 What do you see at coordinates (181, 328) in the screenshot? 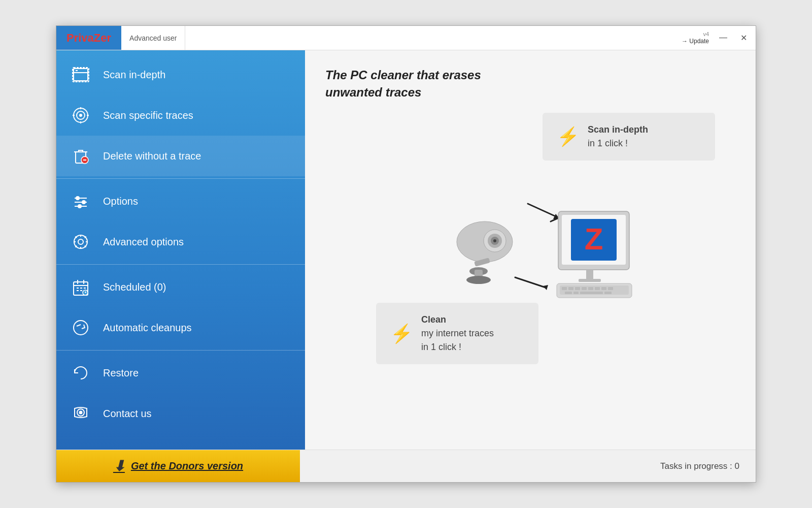
I see `sidebar-item-auto-cleanups: Automatic cleanups` at bounding box center [181, 328].